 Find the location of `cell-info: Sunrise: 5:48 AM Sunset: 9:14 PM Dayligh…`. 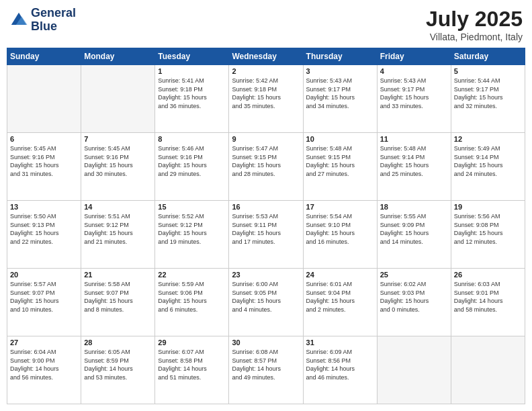

cell-info: Sunrise: 5:48 AM Sunset: 9:14 PM Dayligh… is located at coordinates (414, 161).